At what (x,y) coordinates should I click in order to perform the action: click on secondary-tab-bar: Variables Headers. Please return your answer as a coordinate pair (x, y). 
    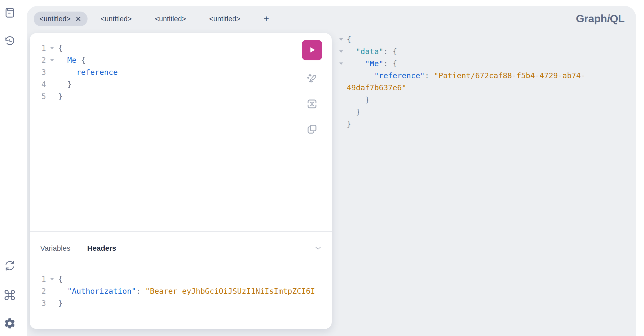
    Looking at the image, I should click on (181, 248).